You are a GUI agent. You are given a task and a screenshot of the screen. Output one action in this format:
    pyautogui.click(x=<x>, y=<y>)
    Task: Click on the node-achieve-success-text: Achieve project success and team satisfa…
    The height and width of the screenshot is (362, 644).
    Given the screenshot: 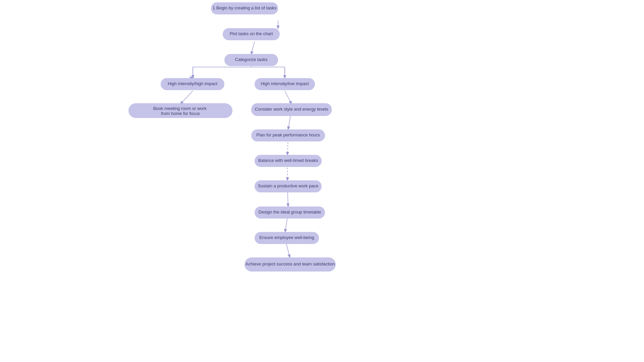 What is the action you would take?
    pyautogui.click(x=290, y=264)
    